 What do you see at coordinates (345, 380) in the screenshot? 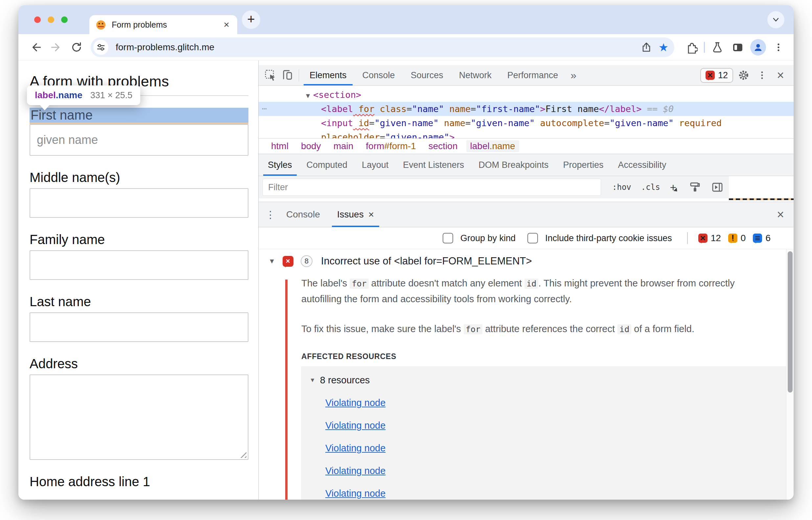
I see `resources-count-label: 8 resources` at bounding box center [345, 380].